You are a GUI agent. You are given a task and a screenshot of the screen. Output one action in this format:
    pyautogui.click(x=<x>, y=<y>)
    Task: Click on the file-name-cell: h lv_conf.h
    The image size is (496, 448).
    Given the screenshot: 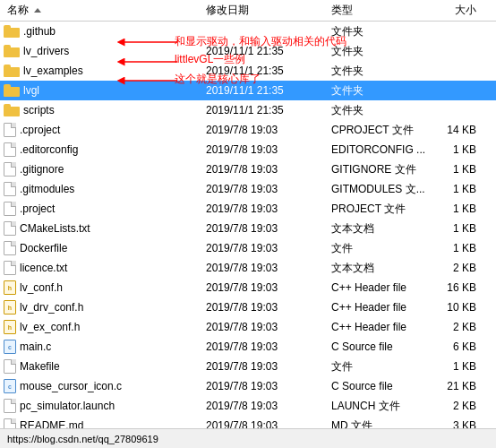 What is the action you would take?
    pyautogui.click(x=103, y=288)
    